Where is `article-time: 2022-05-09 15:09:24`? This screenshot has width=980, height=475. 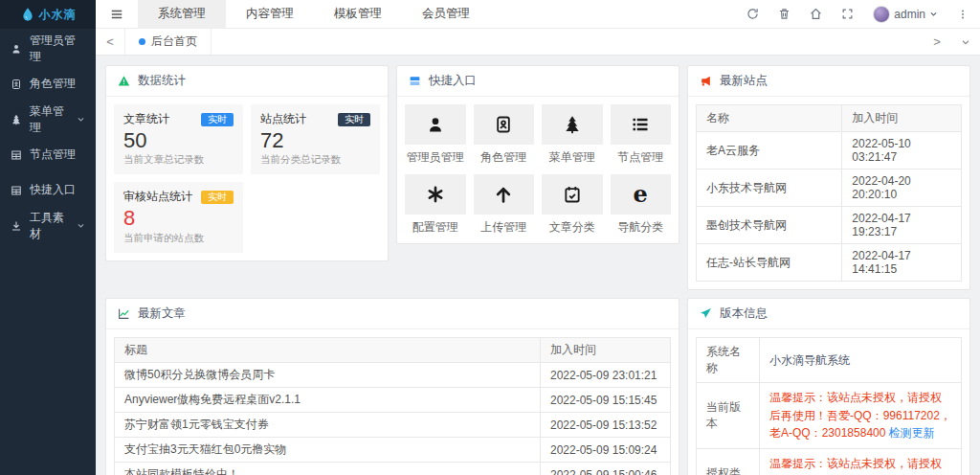 article-time: 2022-05-09 15:09:24 is located at coordinates (606, 450).